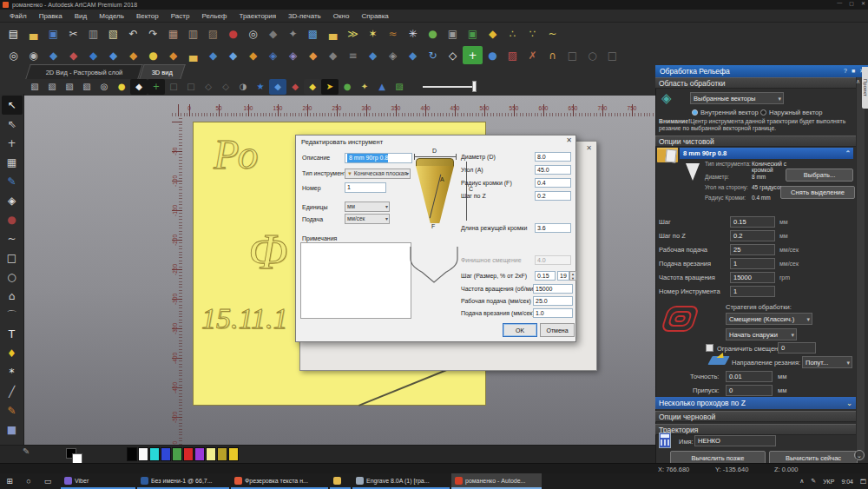 The image size is (868, 489). I want to click on disabled-box-1-icon: □, so click(573, 56).